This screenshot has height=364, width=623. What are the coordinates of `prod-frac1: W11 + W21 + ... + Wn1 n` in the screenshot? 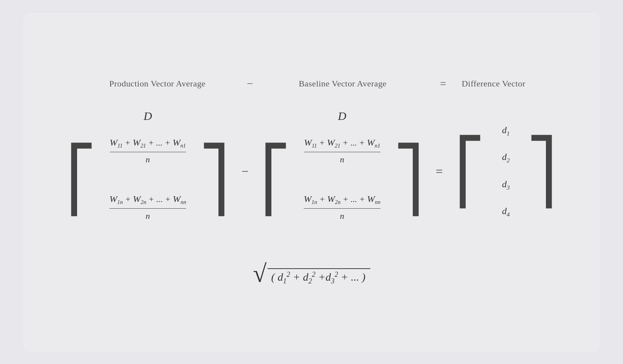 It's located at (148, 151).